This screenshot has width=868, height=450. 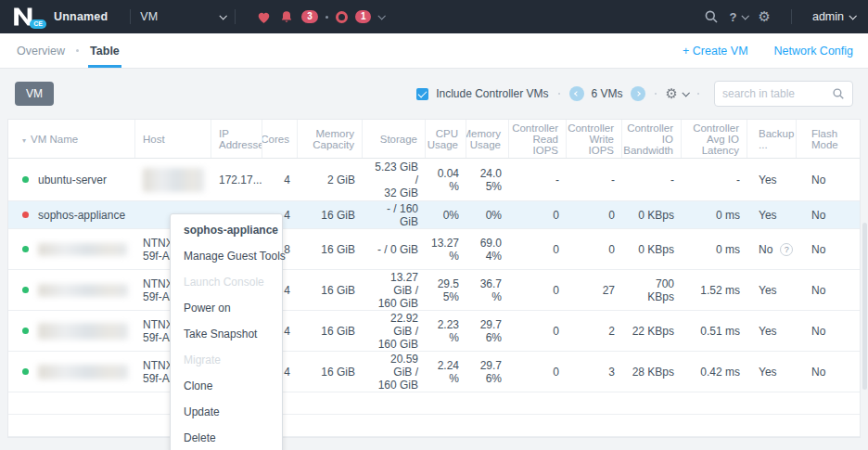 I want to click on cpu-usage-cell: 0%, so click(x=446, y=215).